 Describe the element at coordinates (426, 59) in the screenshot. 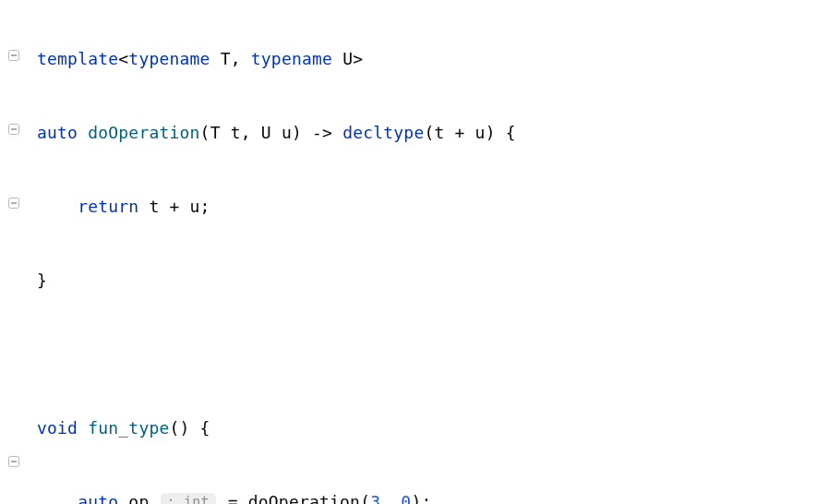

I see `code-line: template<typename T, typename U>` at that location.